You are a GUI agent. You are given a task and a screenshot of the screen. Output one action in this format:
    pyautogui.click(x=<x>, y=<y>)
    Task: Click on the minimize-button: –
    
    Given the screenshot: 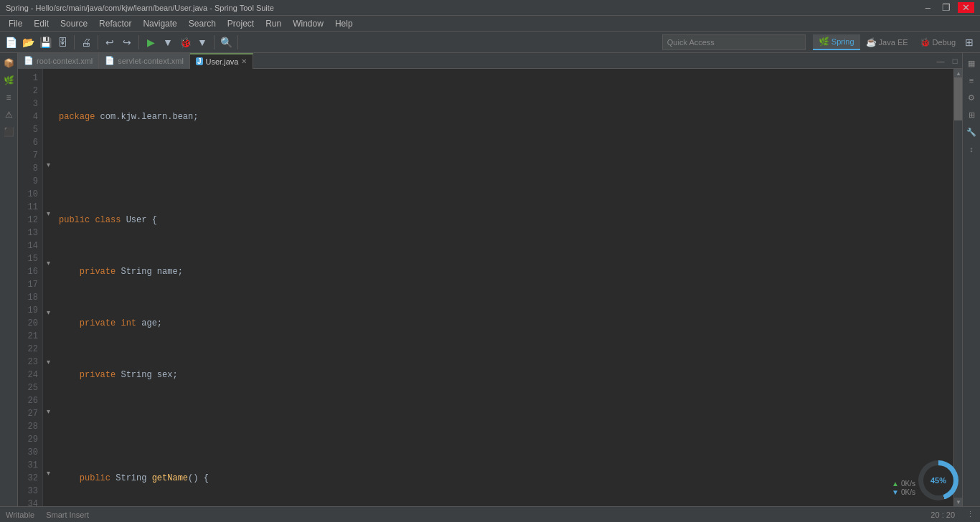 What is the action you would take?
    pyautogui.click(x=928, y=7)
    